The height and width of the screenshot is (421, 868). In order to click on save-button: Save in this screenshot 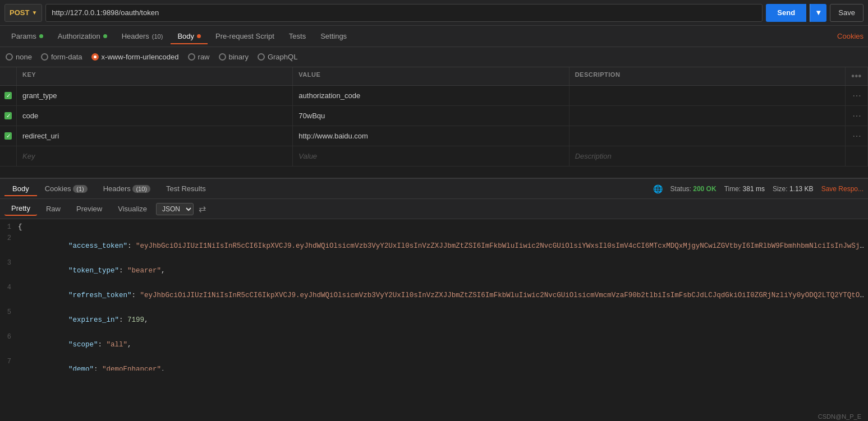, I will do `click(847, 13)`.